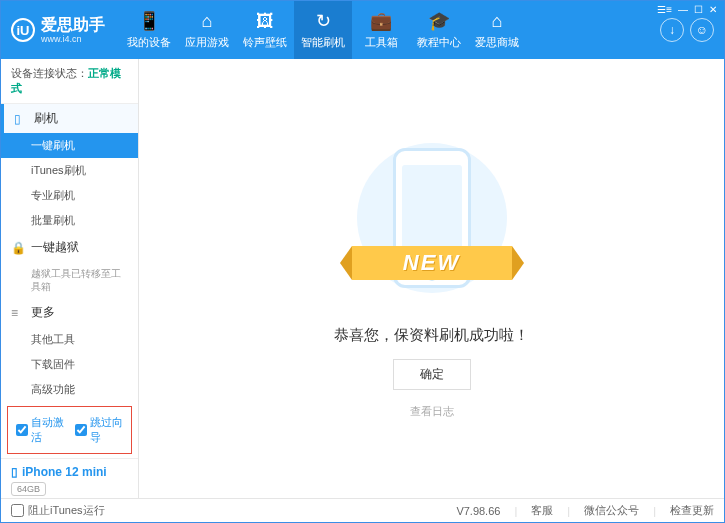 The width and height of the screenshot is (725, 523). I want to click on nav-my-device: 📱我的设备, so click(149, 30).